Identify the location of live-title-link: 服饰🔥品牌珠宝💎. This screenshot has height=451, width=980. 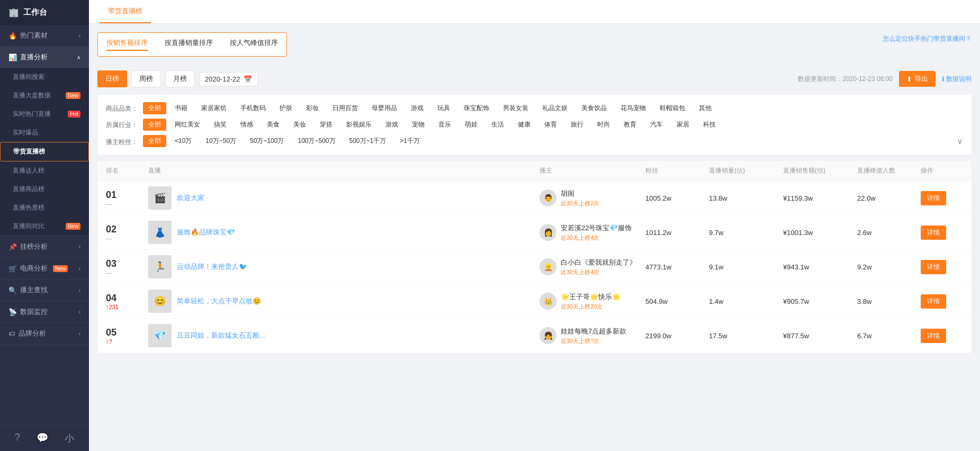
(206, 232).